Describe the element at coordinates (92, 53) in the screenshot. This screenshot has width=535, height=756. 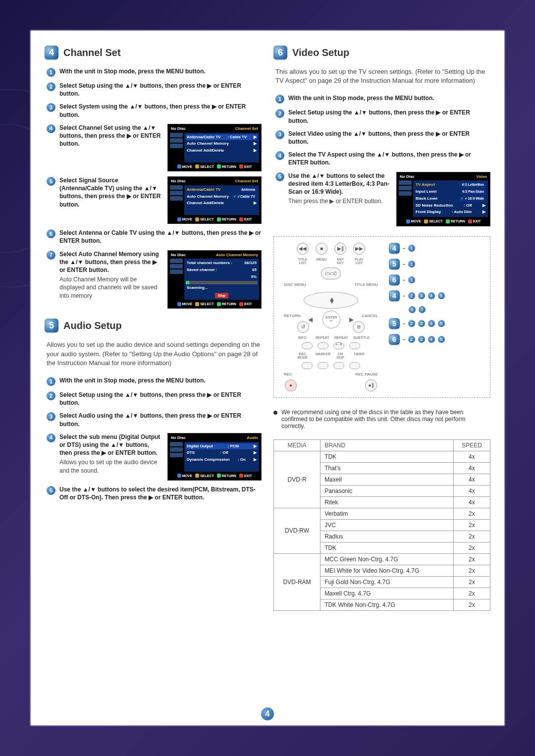
I see `heading-channel-set: Channel Set` at that location.